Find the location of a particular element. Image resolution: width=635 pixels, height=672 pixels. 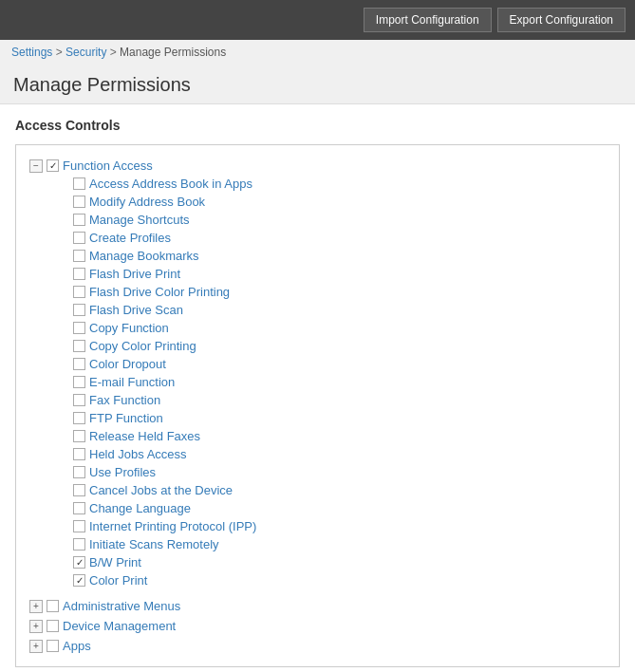

function-access-item: FTP Function is located at coordinates (330, 418).